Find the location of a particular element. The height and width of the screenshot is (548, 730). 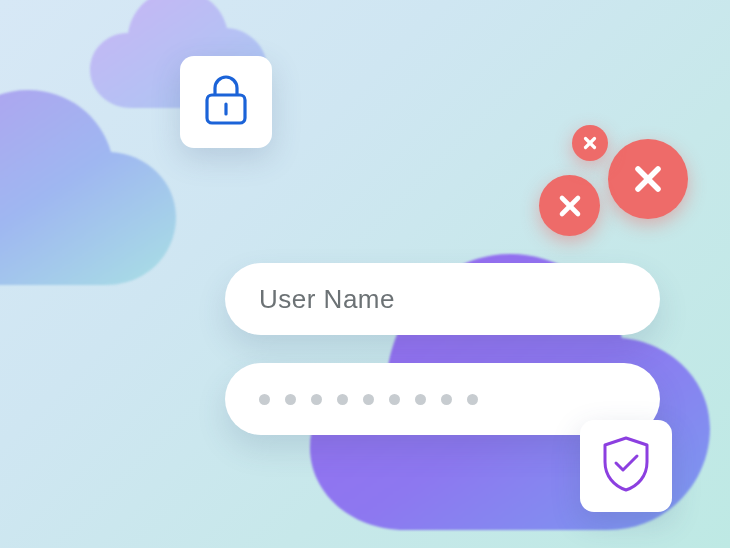

username-input is located at coordinates (442, 300).